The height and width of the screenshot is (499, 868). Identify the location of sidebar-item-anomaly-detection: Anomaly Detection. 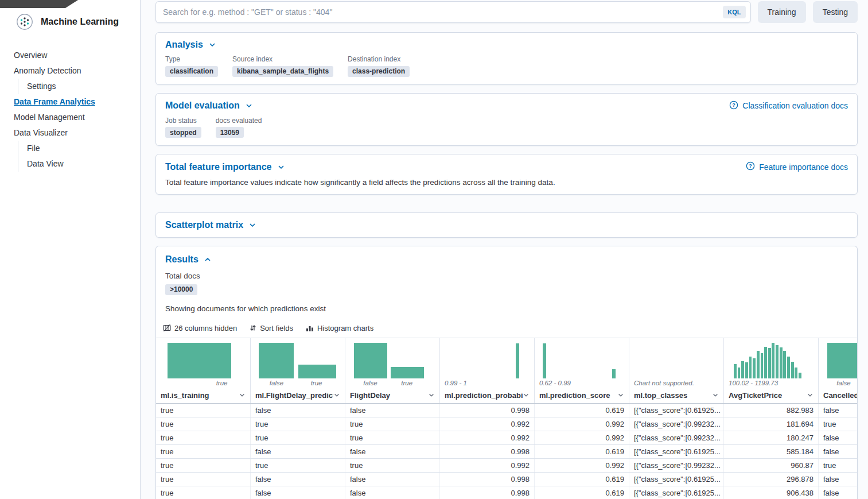
(73, 71).